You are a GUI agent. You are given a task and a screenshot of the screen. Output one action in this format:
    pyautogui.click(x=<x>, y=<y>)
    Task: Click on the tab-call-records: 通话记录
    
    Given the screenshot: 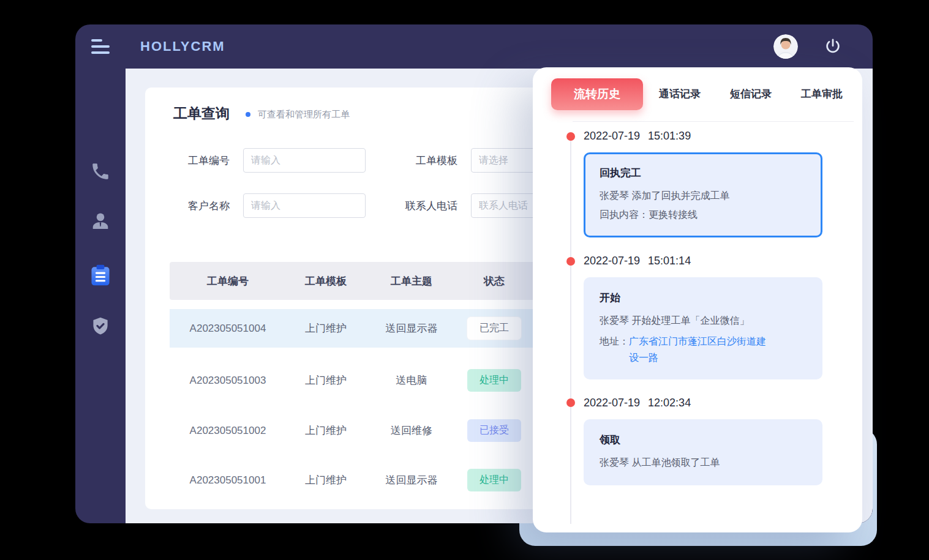 What is the action you would take?
    pyautogui.click(x=680, y=94)
    